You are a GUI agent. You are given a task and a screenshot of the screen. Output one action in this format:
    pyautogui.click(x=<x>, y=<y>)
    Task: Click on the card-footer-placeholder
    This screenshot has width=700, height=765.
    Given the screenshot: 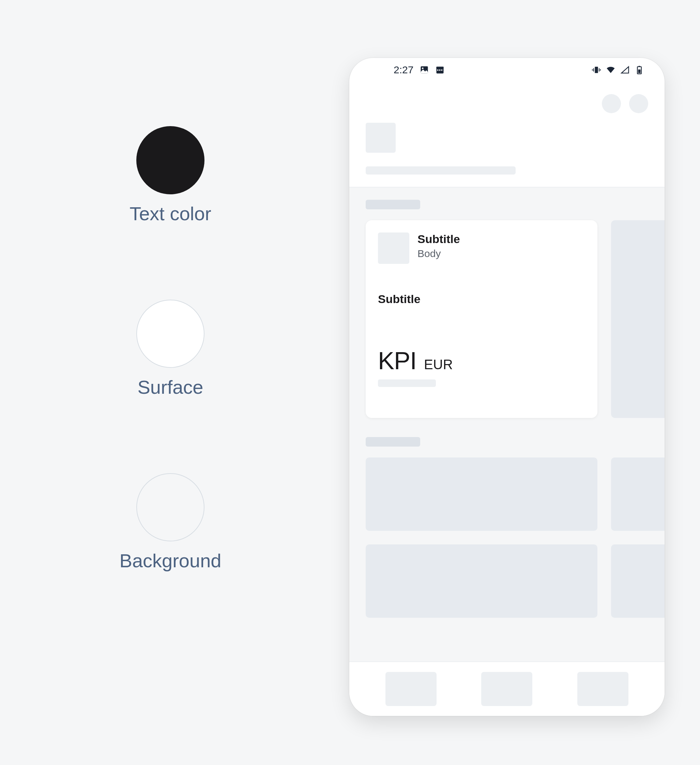 What is the action you would take?
    pyautogui.click(x=407, y=383)
    